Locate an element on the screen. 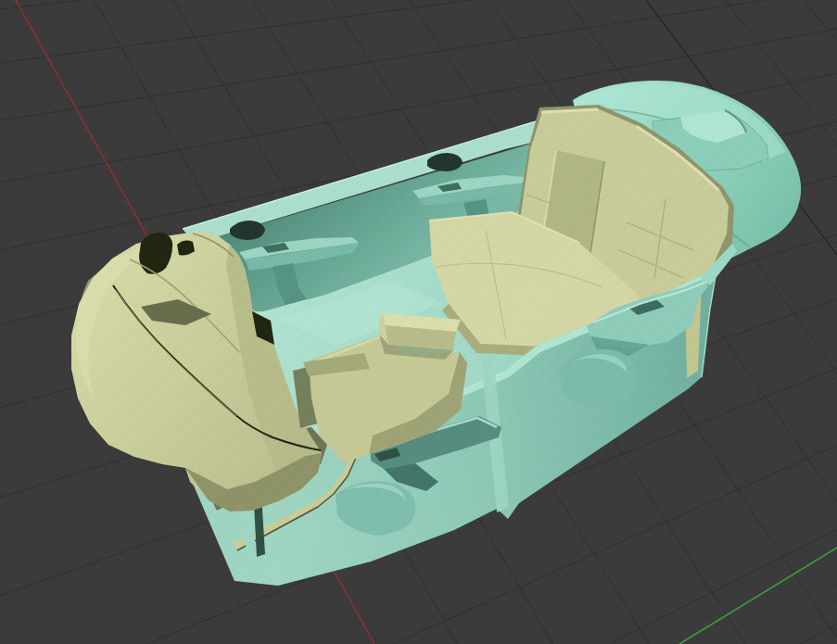  y-axis-line is located at coordinates (758, 596).